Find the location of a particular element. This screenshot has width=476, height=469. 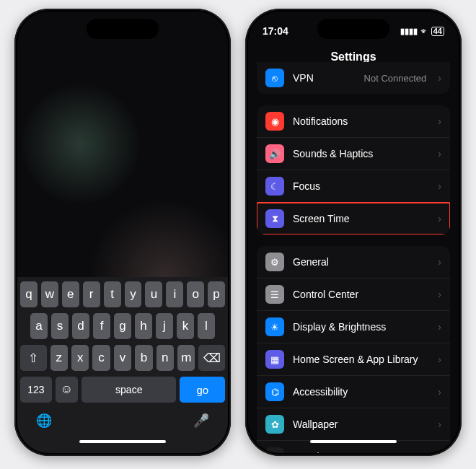

key-g: g is located at coordinates (123, 326).